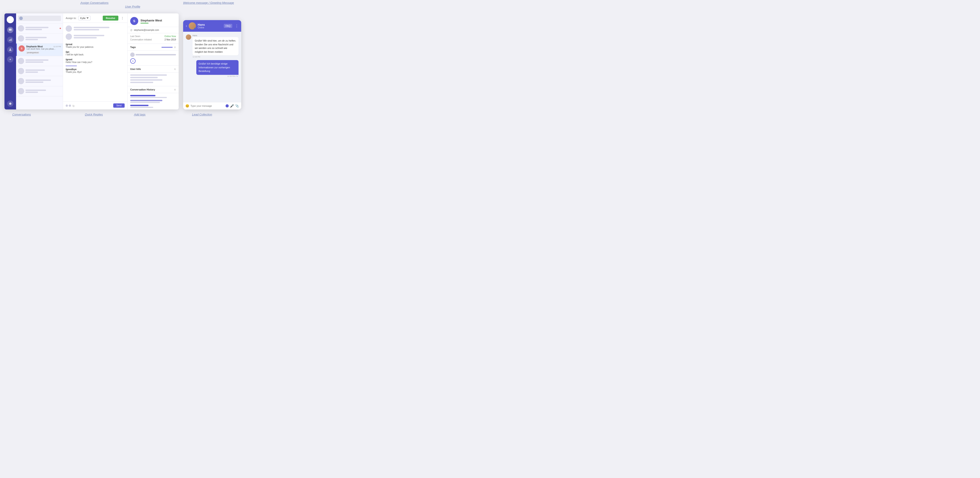 Image resolution: width=980 pixels, height=478 pixels. What do you see at coordinates (227, 106) in the screenshot?
I see `send-dot-button` at bounding box center [227, 106].